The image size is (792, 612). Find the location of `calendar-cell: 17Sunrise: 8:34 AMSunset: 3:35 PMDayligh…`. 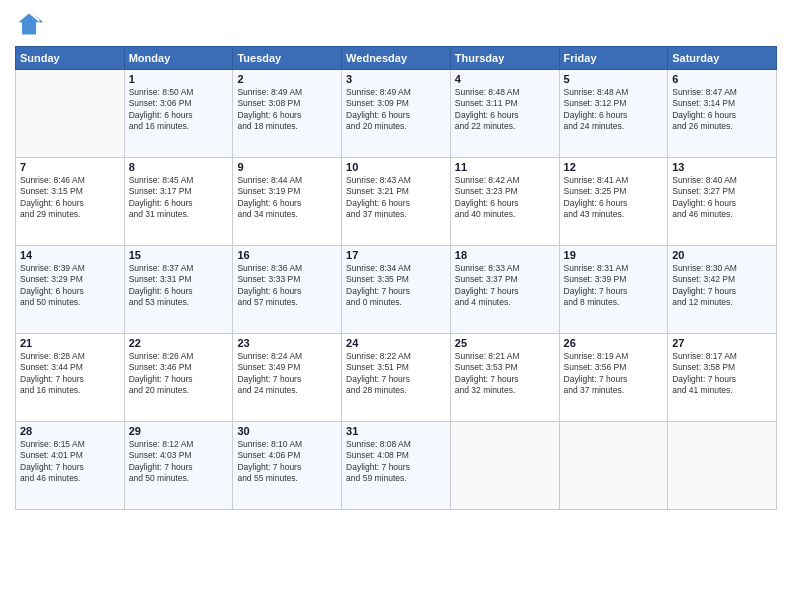

calendar-cell: 17Sunrise: 8:34 AMSunset: 3:35 PMDayligh… is located at coordinates (396, 290).